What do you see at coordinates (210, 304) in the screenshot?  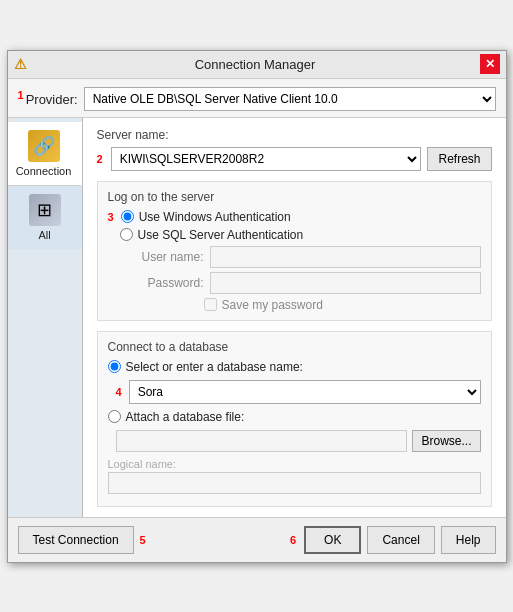 I see `save-password-checkbox` at bounding box center [210, 304].